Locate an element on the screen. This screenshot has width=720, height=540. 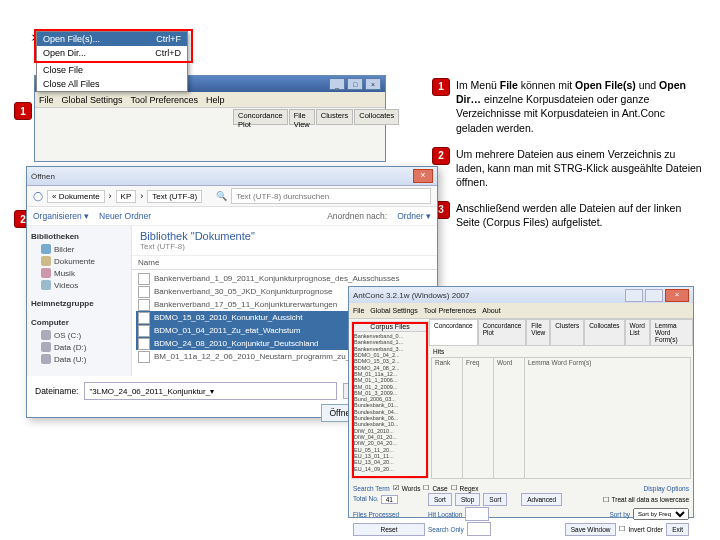
arrange-label: Anordnen nach: is located at coordinates (357, 216).